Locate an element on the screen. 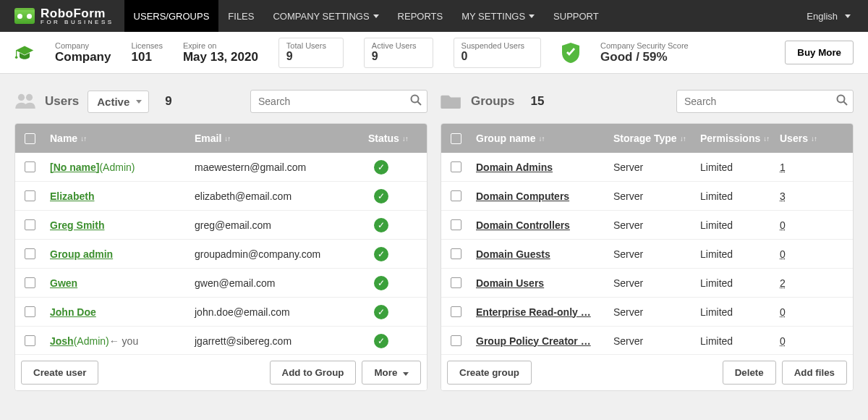  group-users-count: 2 is located at coordinates (783, 283).